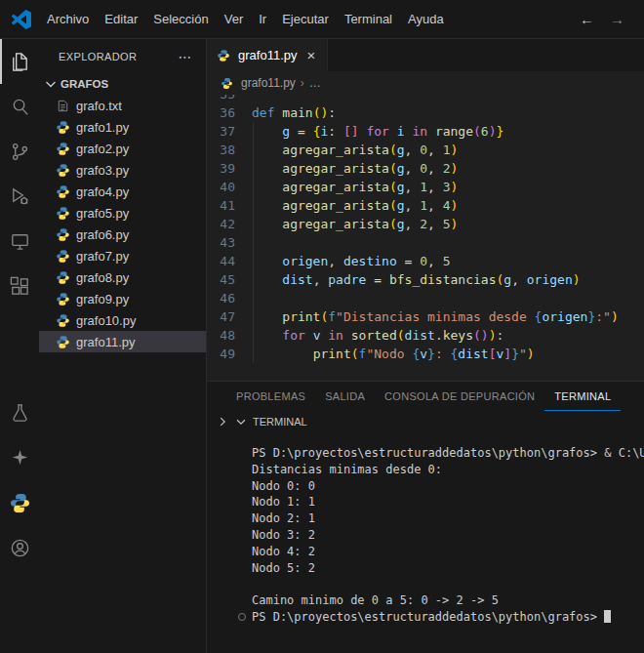 The width and height of the screenshot is (644, 653). Describe the element at coordinates (369, 20) in the screenshot. I see `menu-terminal: Terminal` at that location.